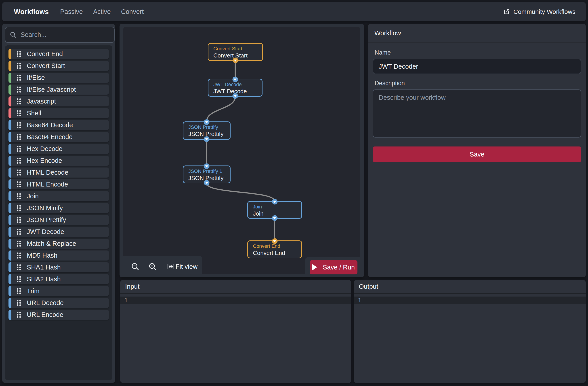 The image size is (588, 386). Describe the element at coordinates (59, 161) in the screenshot. I see `sidebar-item-hex-encode: Hex Encode` at that location.